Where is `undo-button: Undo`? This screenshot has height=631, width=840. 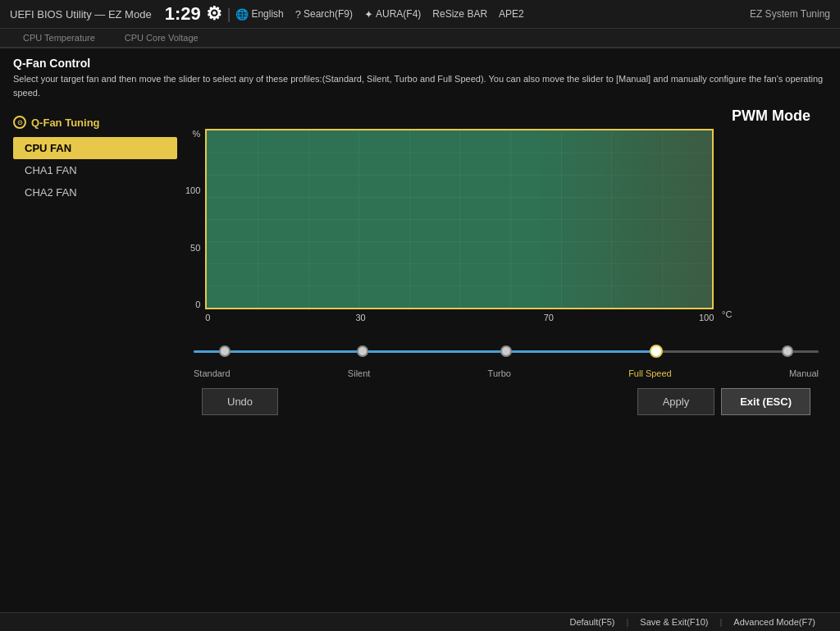 undo-button: Undo is located at coordinates (240, 402).